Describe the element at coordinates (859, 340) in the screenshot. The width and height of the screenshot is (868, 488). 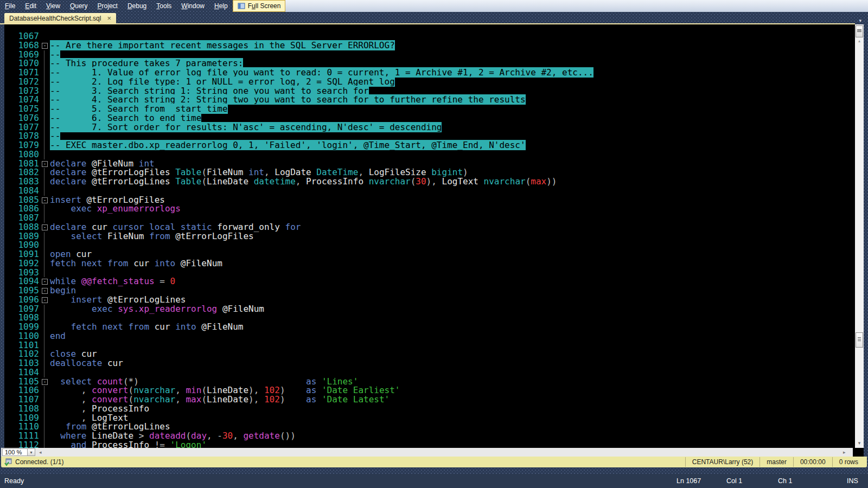
I see `vertical-scrollbar-thumb` at that location.